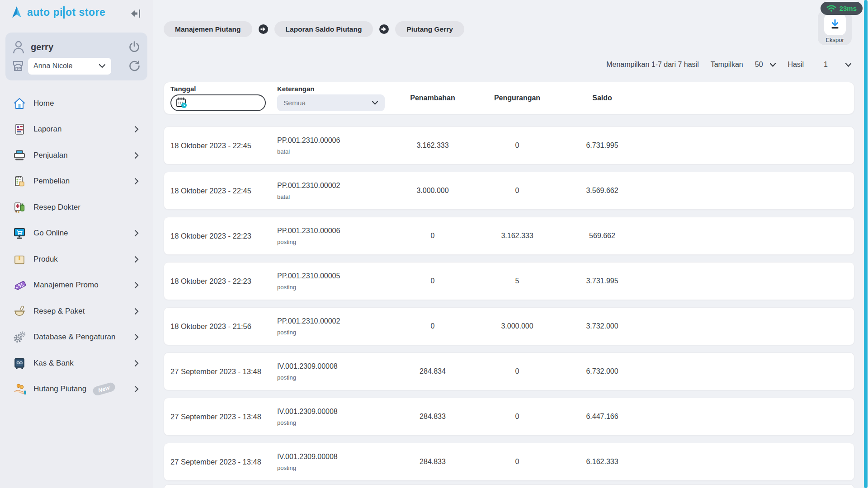  What do you see at coordinates (848, 8) in the screenshot?
I see `latency-value: 23ms` at bounding box center [848, 8].